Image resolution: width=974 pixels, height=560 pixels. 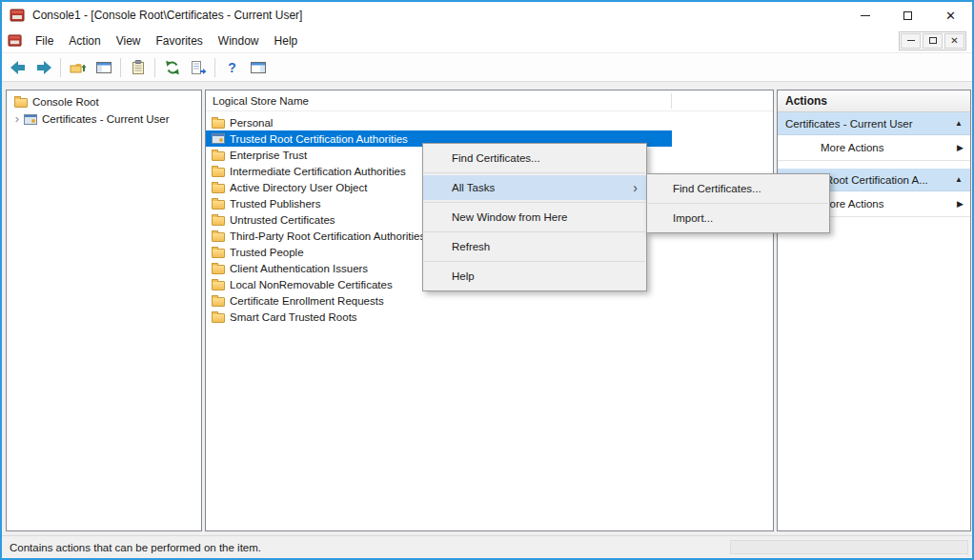 I want to click on maximize-button, so click(x=907, y=15).